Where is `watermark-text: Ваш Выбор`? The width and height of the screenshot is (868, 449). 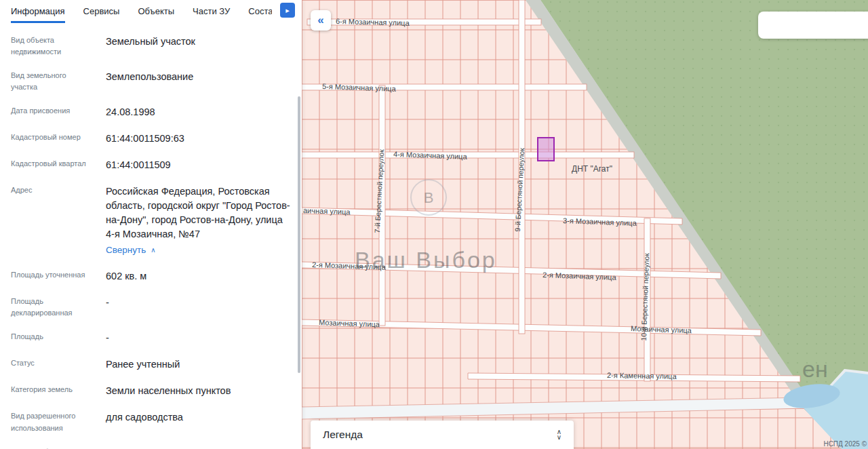 watermark-text: Ваш Выбор is located at coordinates (426, 260).